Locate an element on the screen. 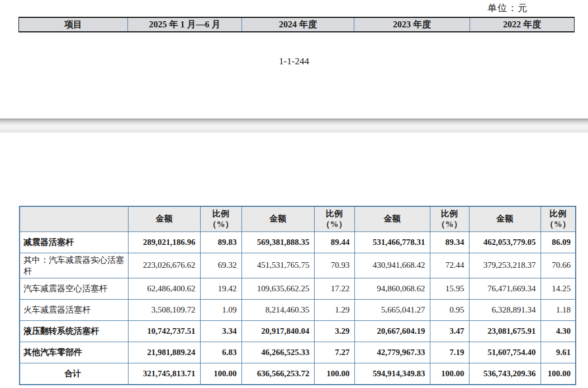  row-label: 液压翻转系统活塞杆 is located at coordinates (74, 332).